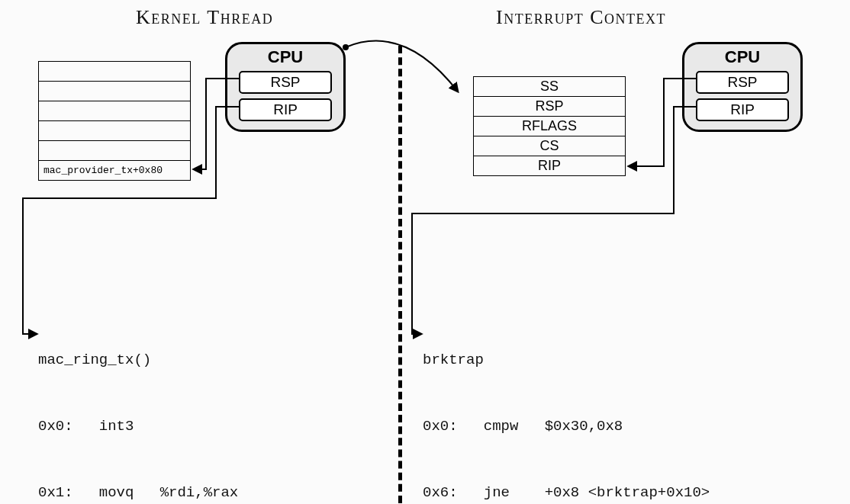 This screenshot has width=850, height=504. I want to click on title-interrupt-context: Interrupt Context, so click(581, 18).